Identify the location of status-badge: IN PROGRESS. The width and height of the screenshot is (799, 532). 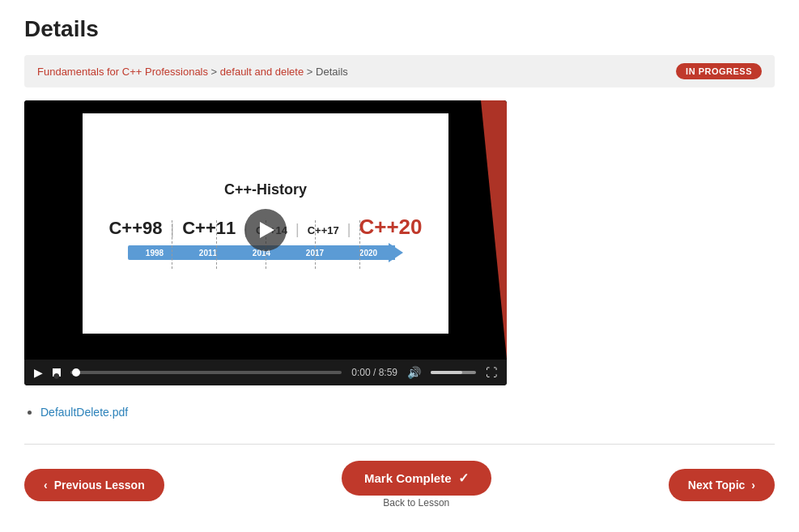
(719, 71).